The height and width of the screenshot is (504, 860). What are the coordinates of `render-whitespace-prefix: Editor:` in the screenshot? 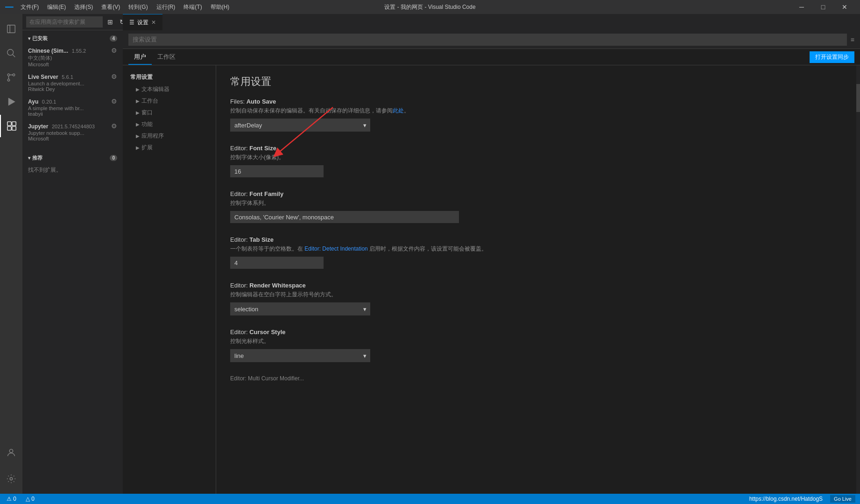 It's located at (240, 286).